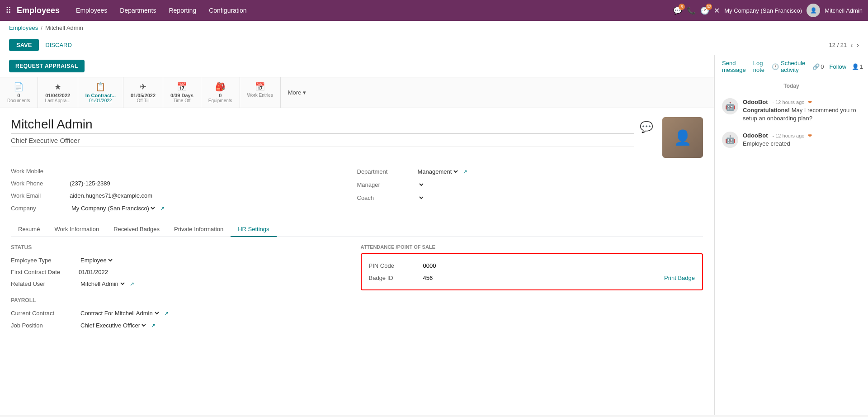  I want to click on employee-type-select-wrap: Employee, so click(216, 261).